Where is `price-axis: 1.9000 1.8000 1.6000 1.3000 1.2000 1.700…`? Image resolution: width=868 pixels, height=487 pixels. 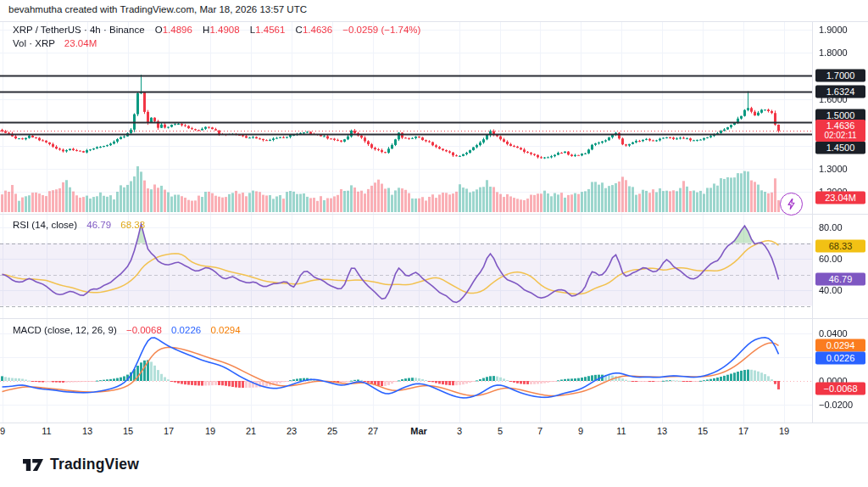 price-axis: 1.9000 1.8000 1.6000 1.3000 1.2000 1.700… is located at coordinates (840, 222).